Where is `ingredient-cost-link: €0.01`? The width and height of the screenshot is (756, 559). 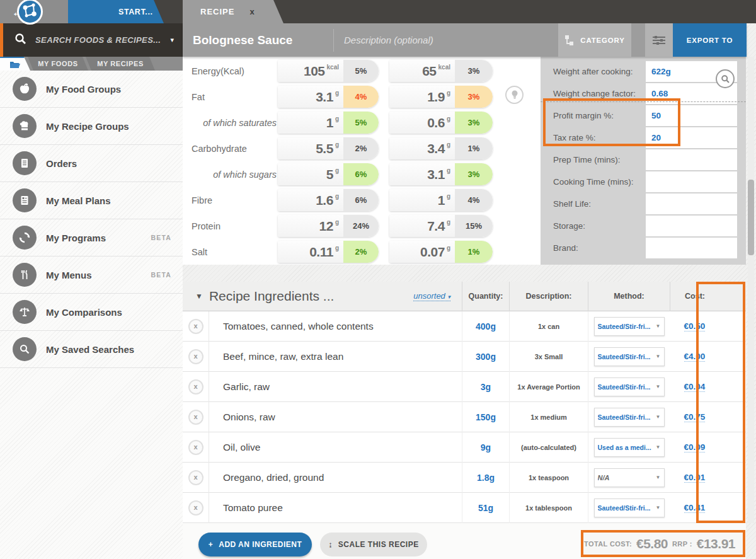 ingredient-cost-link: €0.01 is located at coordinates (695, 478).